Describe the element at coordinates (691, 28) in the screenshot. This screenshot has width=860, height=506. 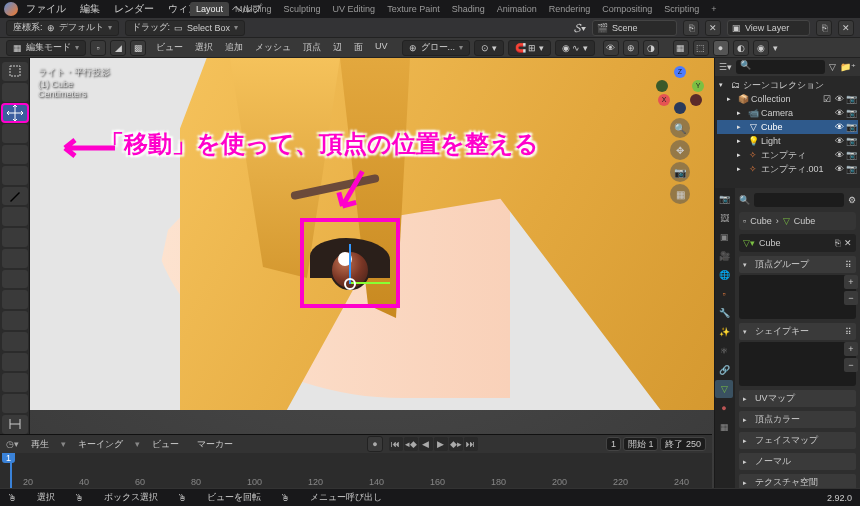
I see `new-scene-button: ⎘` at that location.